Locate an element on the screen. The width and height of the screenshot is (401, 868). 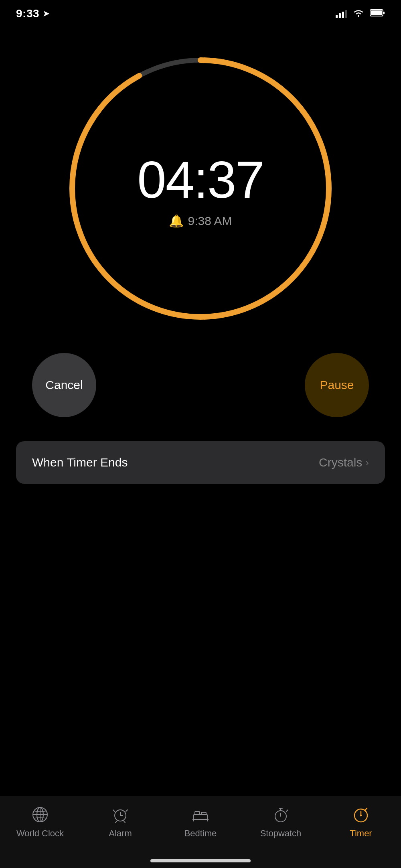
button-row: Cancel Pause is located at coordinates (200, 385).